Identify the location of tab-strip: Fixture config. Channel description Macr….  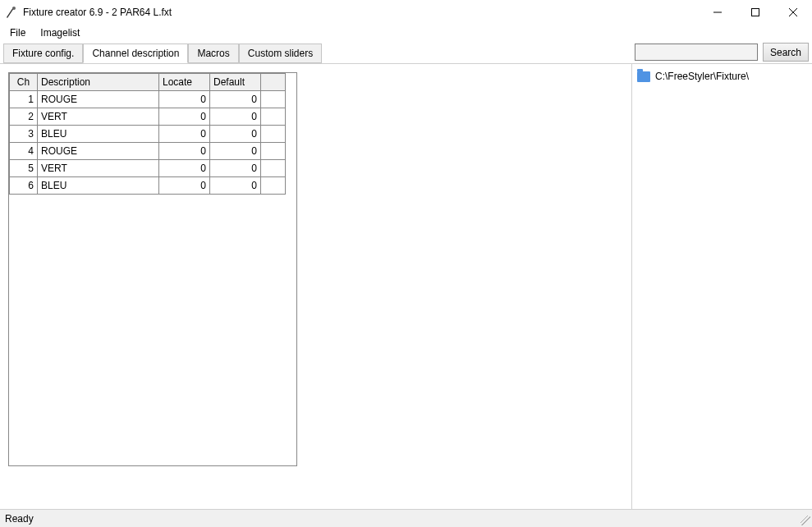
(317, 53).